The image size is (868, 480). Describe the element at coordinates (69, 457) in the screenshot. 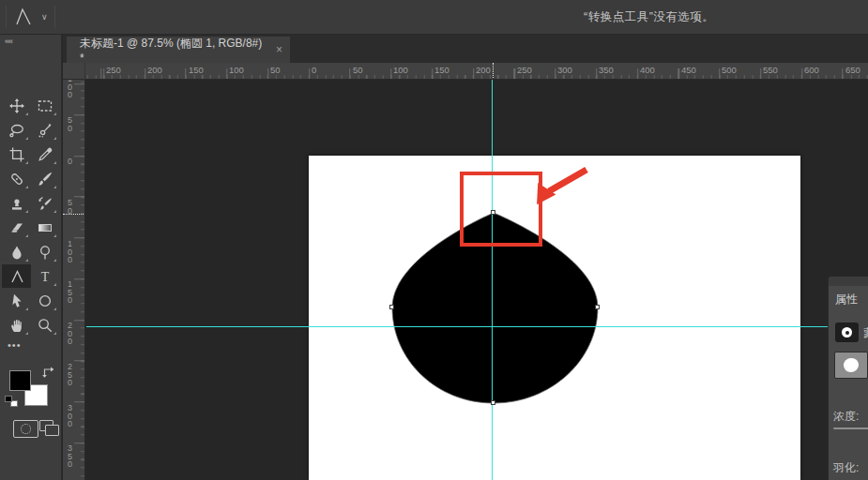

I see `v-ruler-label: 350` at that location.